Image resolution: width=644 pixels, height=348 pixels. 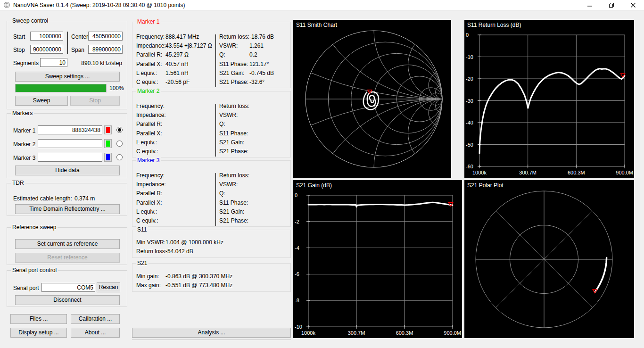 I want to click on reset-reference-button: Reset reference, so click(x=67, y=257).